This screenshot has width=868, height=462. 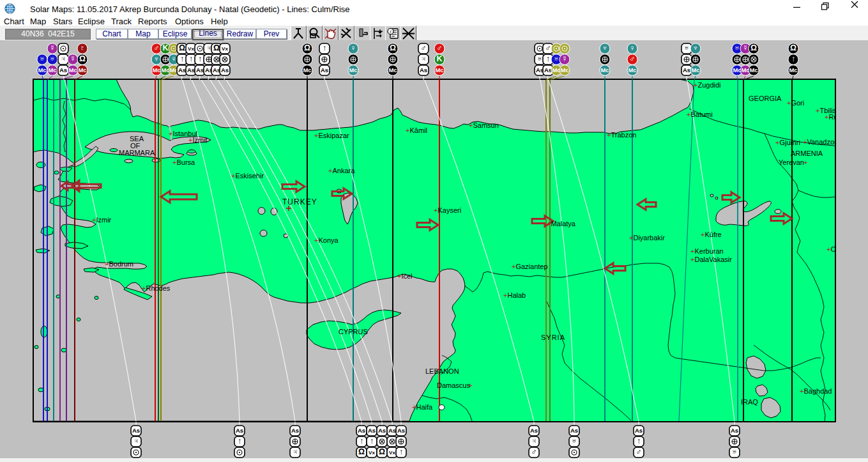 What do you see at coordinates (332, 135) in the screenshot?
I see `svg-text: +Eskipazar` at bounding box center [332, 135].